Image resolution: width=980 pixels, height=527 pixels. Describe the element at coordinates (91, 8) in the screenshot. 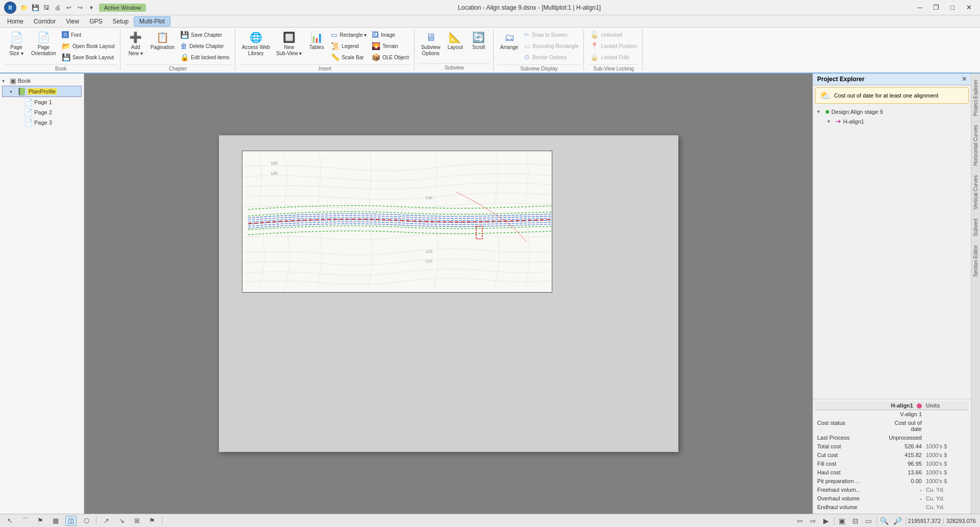

I see `down-arrow-btn: ▾` at that location.